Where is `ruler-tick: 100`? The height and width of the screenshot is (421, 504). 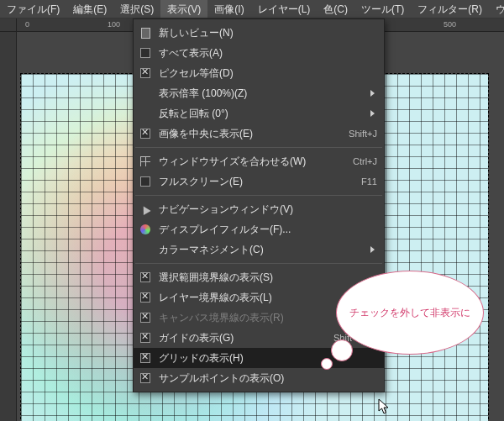 ruler-tick: 100 is located at coordinates (114, 24).